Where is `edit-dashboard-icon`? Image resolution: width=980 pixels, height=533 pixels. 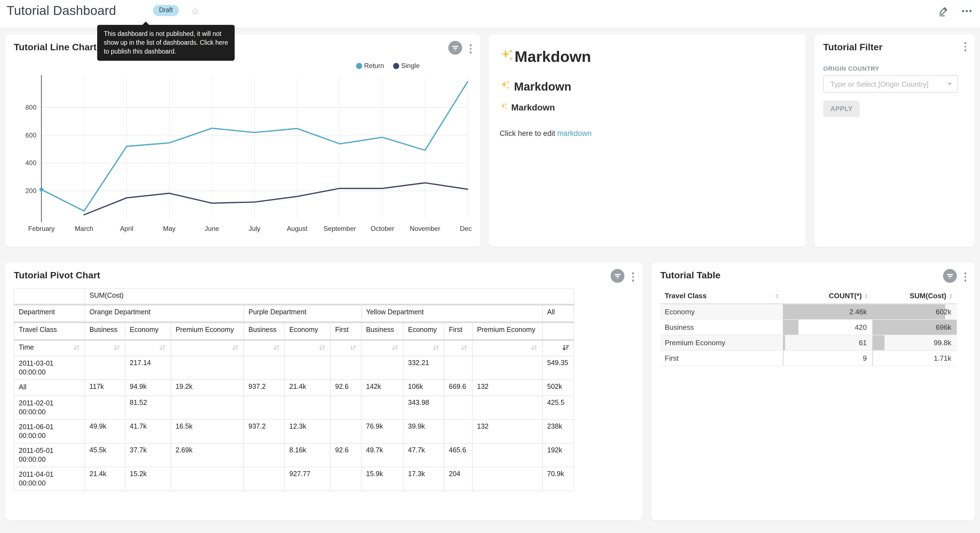
edit-dashboard-icon is located at coordinates (943, 12).